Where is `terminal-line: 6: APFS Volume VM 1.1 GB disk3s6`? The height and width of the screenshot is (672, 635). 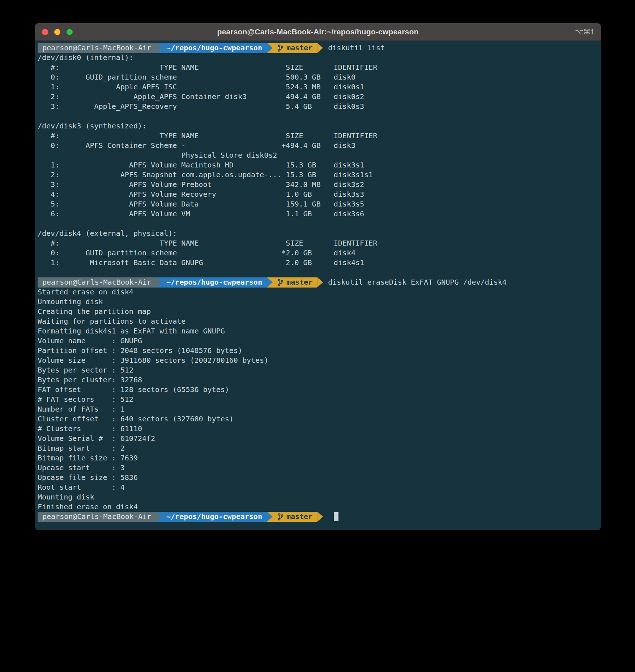
terminal-line: 6: APFS Volume VM 1.1 GB disk3s6 is located at coordinates (317, 214).